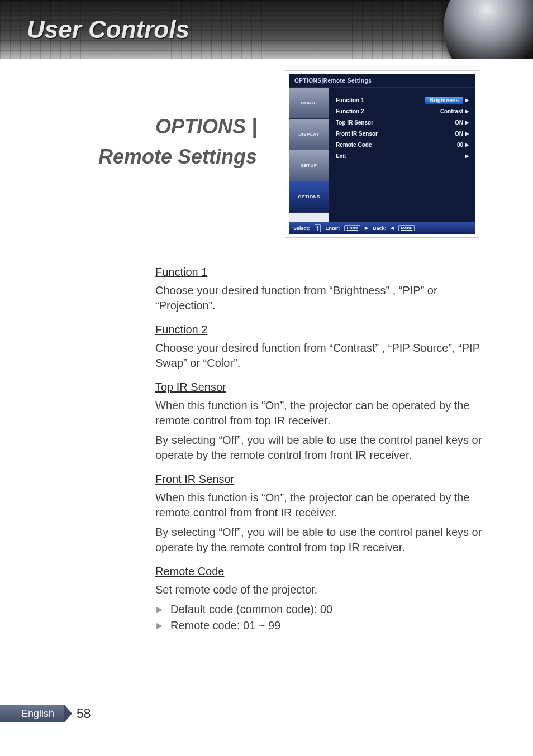  What do you see at coordinates (392, 228) in the screenshot?
I see `chevron-left-icon: ◀` at bounding box center [392, 228].